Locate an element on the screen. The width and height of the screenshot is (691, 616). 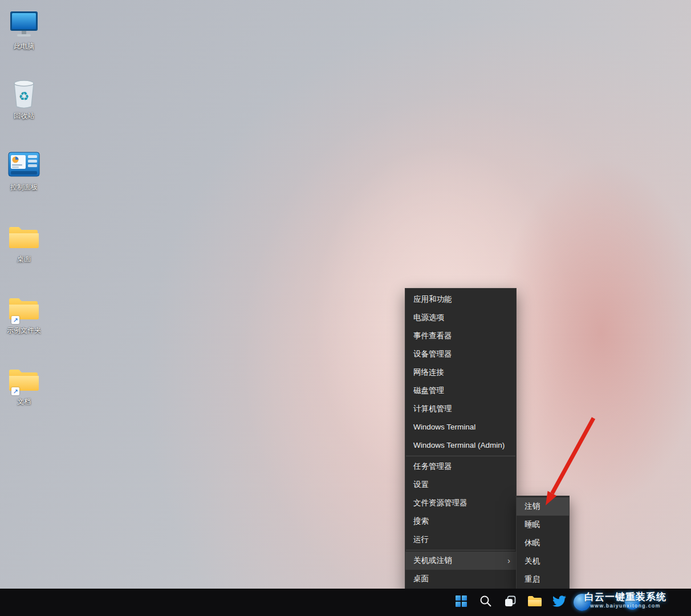
search-icon is located at coordinates (486, 602).